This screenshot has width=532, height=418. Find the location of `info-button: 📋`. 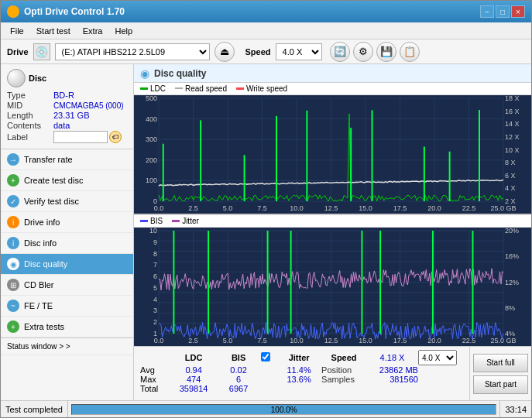

info-button: 📋 is located at coordinates (410, 52).